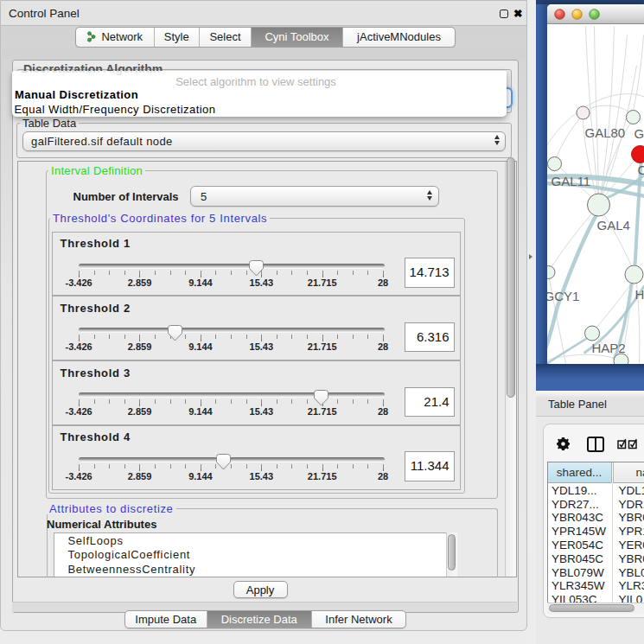 Image resolution: width=644 pixels, height=644 pixels. What do you see at coordinates (613, 225) in the screenshot?
I see `svg-text: GAL4` at bounding box center [613, 225].